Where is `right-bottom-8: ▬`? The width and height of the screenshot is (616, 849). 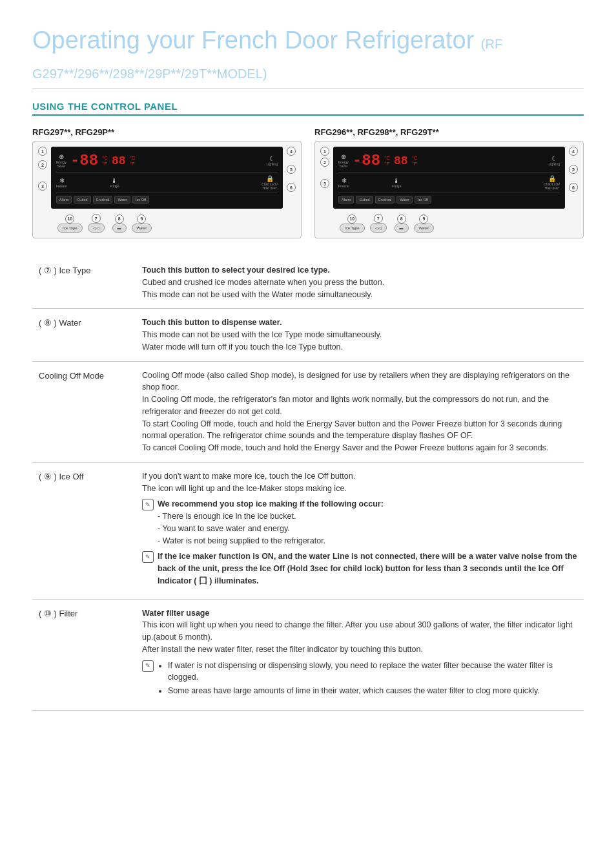
right-bottom-8: ▬ is located at coordinates (402, 228).